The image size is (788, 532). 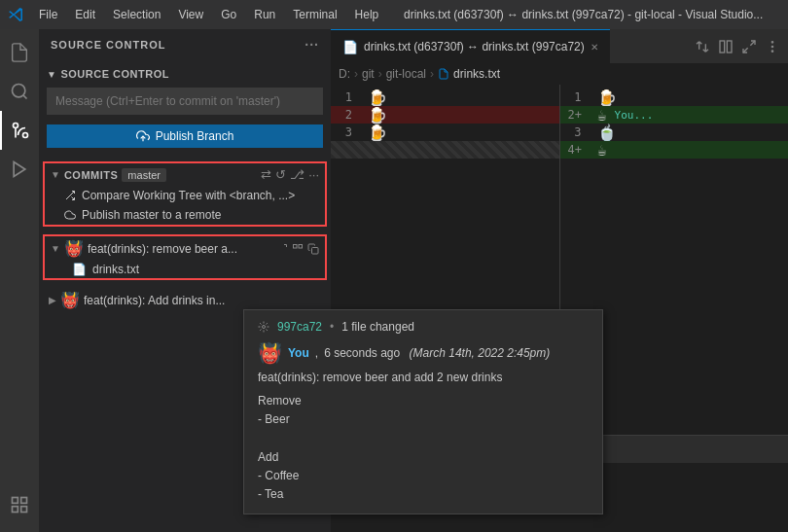 What do you see at coordinates (144, 175) in the screenshot?
I see `branch-badge: master` at bounding box center [144, 175].